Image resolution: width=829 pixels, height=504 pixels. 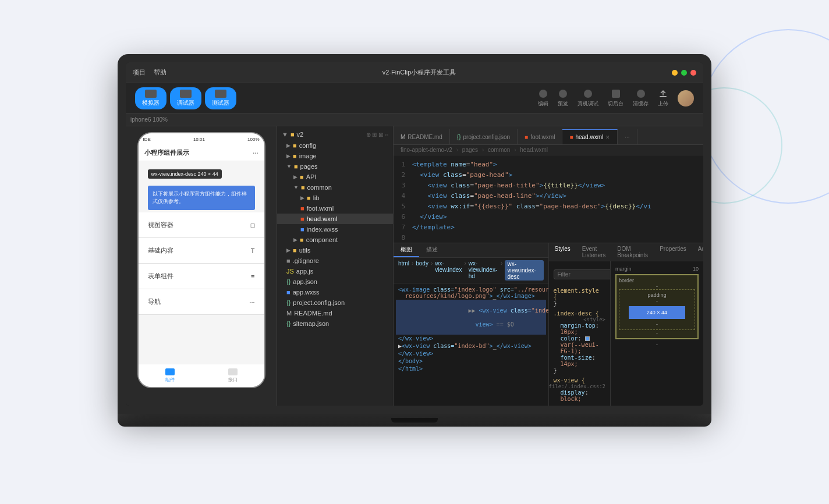 What do you see at coordinates (640, 98) in the screenshot?
I see `action-clear-cache: 清缓存` at bounding box center [640, 98].